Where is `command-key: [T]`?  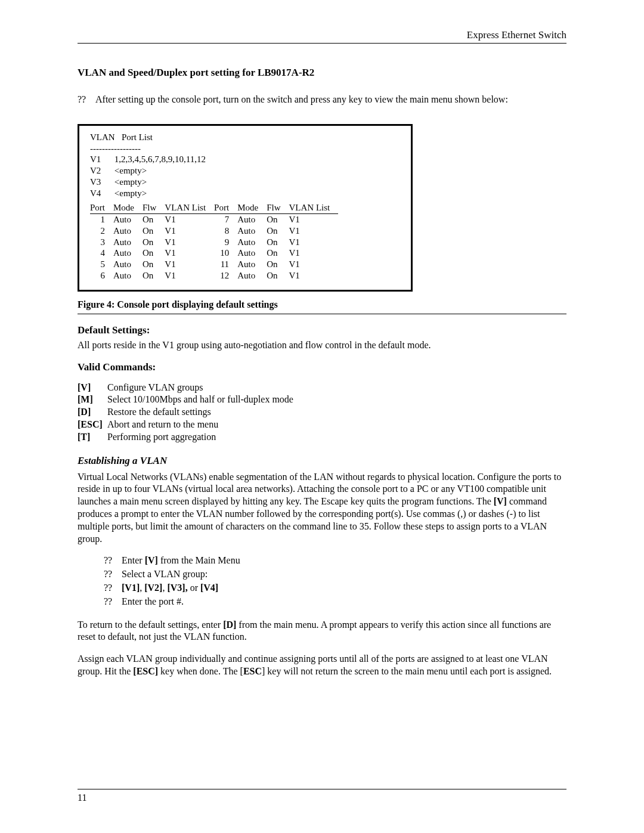 command-key: [T] is located at coordinates (92, 438).